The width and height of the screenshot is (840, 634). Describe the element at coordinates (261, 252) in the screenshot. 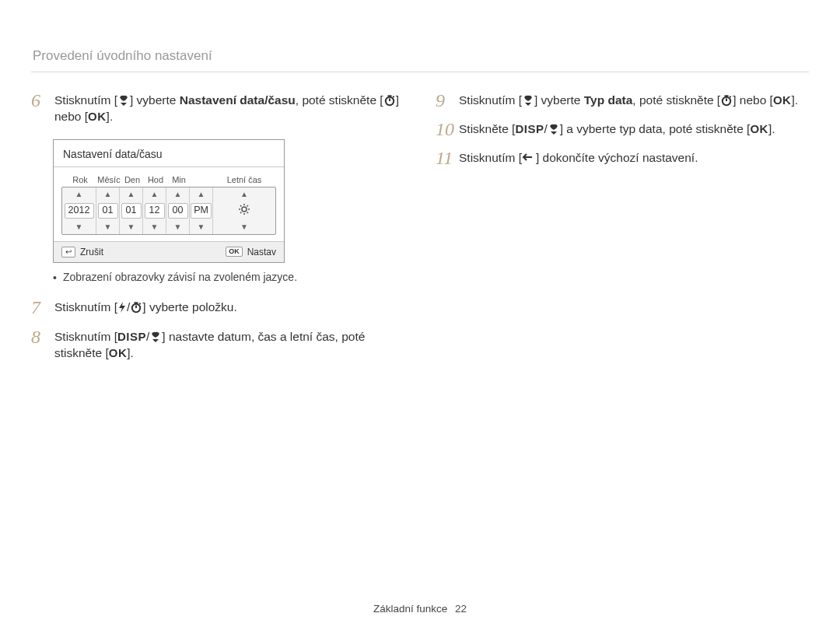

I see `set-label: Nastav` at that location.